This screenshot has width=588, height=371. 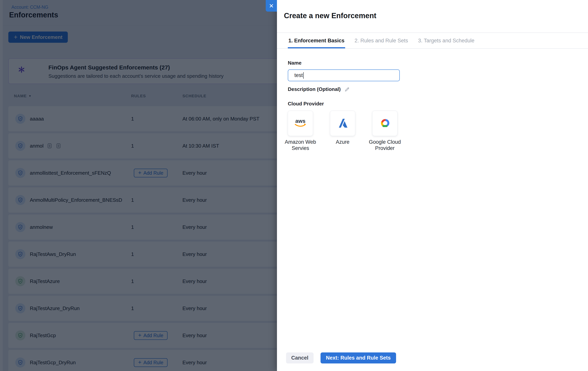 What do you see at coordinates (358, 358) in the screenshot?
I see `next-button: Next: Rules and Rule Sets` at bounding box center [358, 358].